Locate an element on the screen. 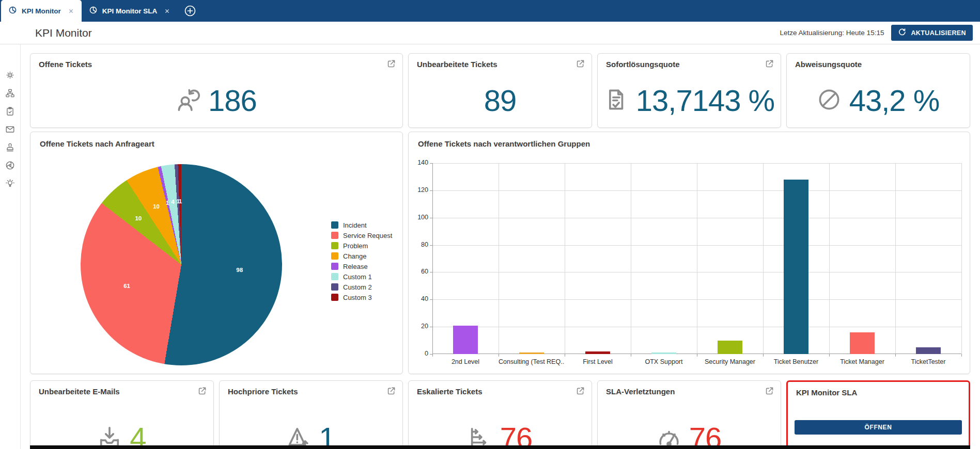  legend-label: Change is located at coordinates (355, 256).